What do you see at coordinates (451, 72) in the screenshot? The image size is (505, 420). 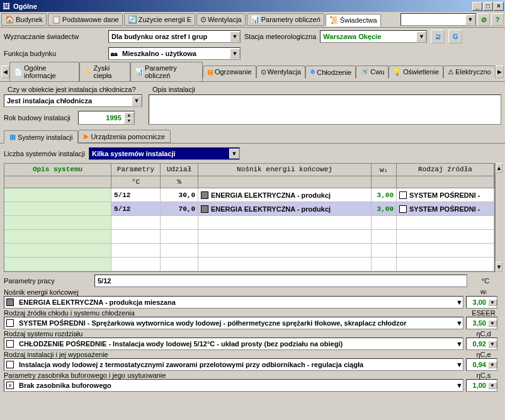 I see `warning-icon: ⚠` at bounding box center [451, 72].